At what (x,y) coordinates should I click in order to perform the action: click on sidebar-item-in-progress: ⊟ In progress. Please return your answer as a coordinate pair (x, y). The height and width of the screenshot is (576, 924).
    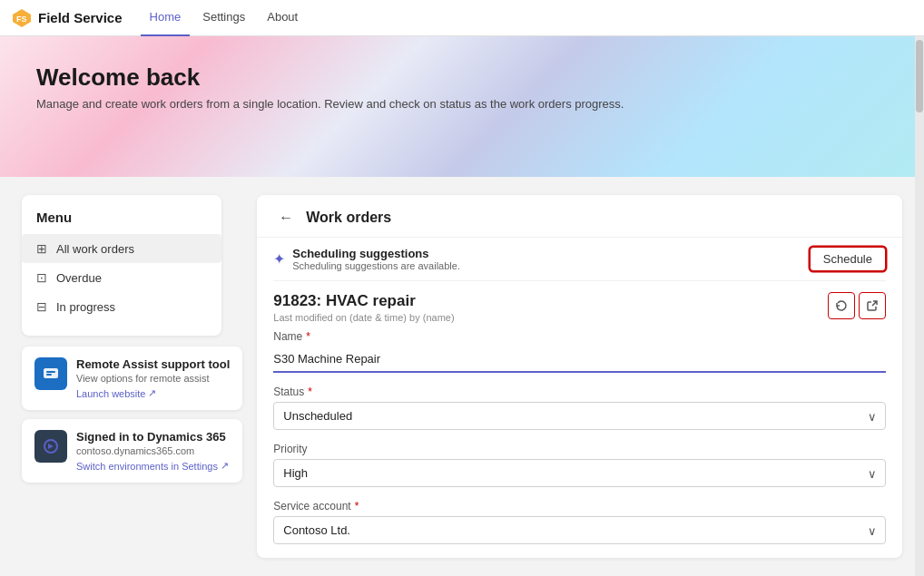
    Looking at the image, I should click on (122, 307).